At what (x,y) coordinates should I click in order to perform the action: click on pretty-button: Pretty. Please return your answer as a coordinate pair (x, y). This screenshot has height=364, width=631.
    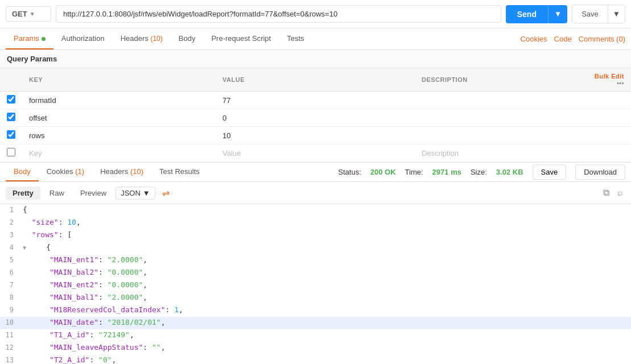
    Looking at the image, I should click on (23, 193).